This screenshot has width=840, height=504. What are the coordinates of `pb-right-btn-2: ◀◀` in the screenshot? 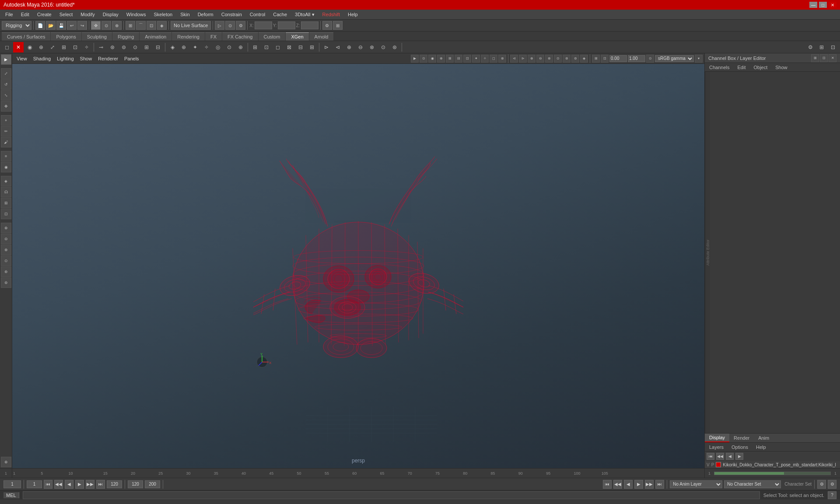 It's located at (618, 484).